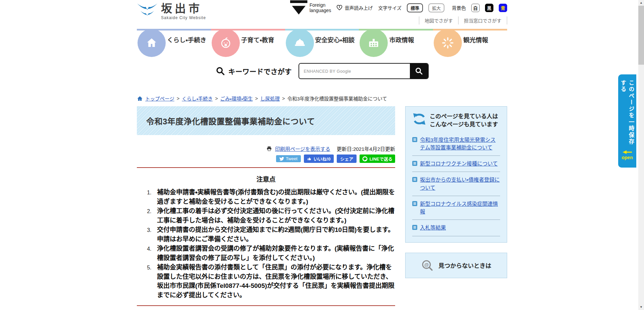  What do you see at coordinates (248, 40) in the screenshot?
I see `nav-item-kosodate: 子育て・教育` at bounding box center [248, 40].